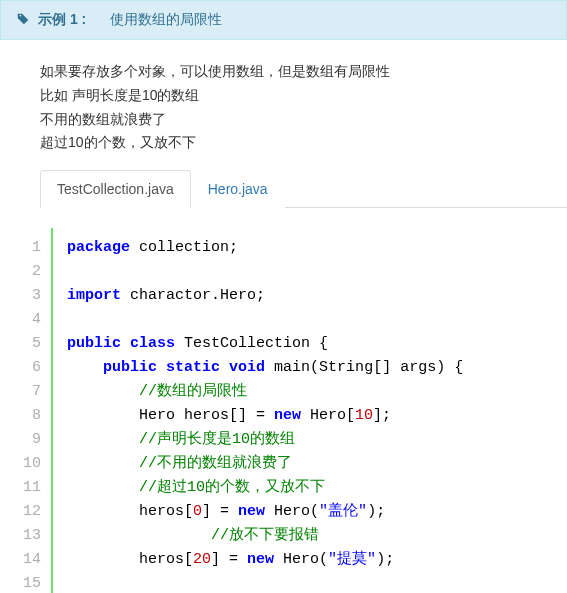 The image size is (567, 593). Describe the element at coordinates (32, 296) in the screenshot. I see `line-number: 3` at that location.